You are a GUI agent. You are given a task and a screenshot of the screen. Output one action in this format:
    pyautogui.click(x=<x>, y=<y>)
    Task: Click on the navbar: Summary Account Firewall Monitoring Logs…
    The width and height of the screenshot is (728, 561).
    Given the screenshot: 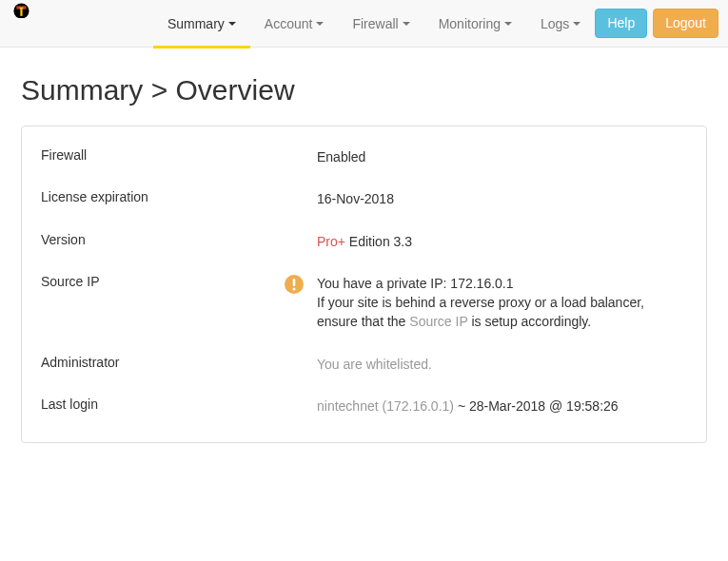 What is the action you would take?
    pyautogui.click(x=364, y=24)
    